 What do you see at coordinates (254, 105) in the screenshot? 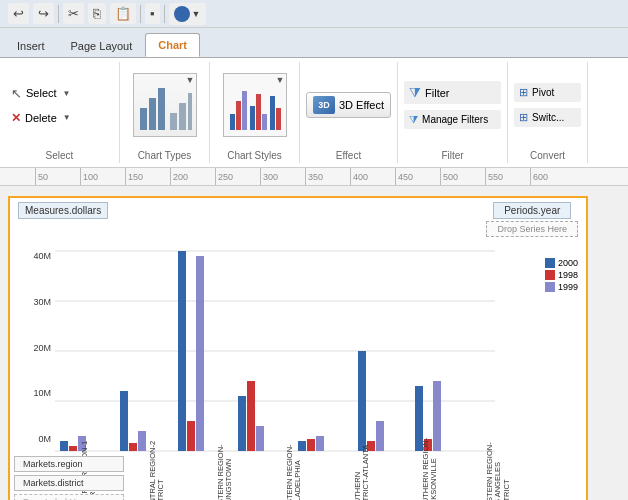
I see `chart-styles-content: ▼` at bounding box center [254, 105].